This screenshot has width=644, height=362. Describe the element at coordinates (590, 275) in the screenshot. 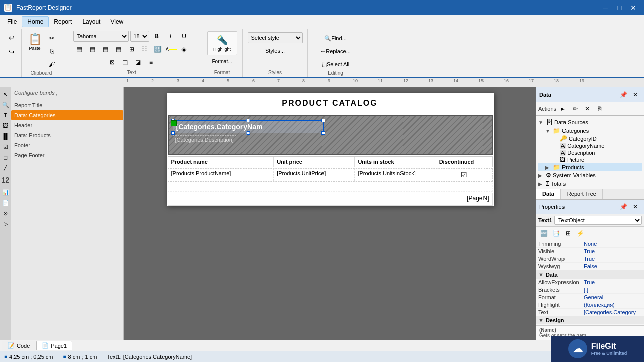

I see `data-group-header: ▼ Data` at that location.